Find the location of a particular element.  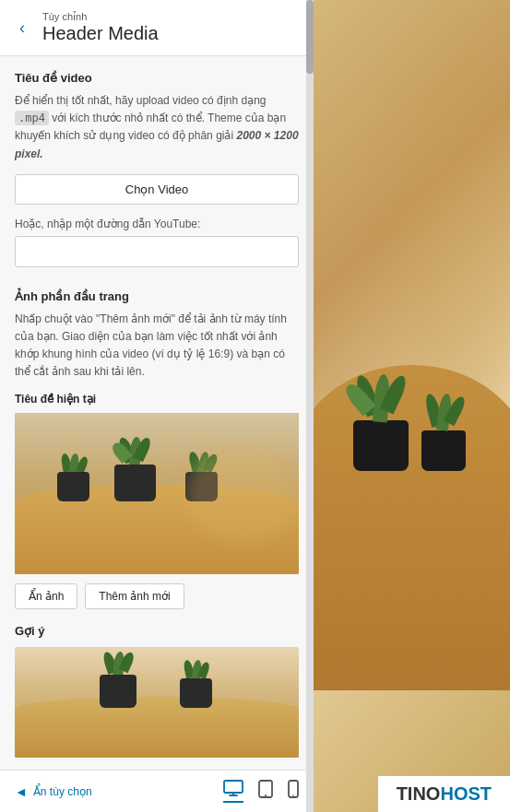

suggestion-table is located at coordinates (157, 727).